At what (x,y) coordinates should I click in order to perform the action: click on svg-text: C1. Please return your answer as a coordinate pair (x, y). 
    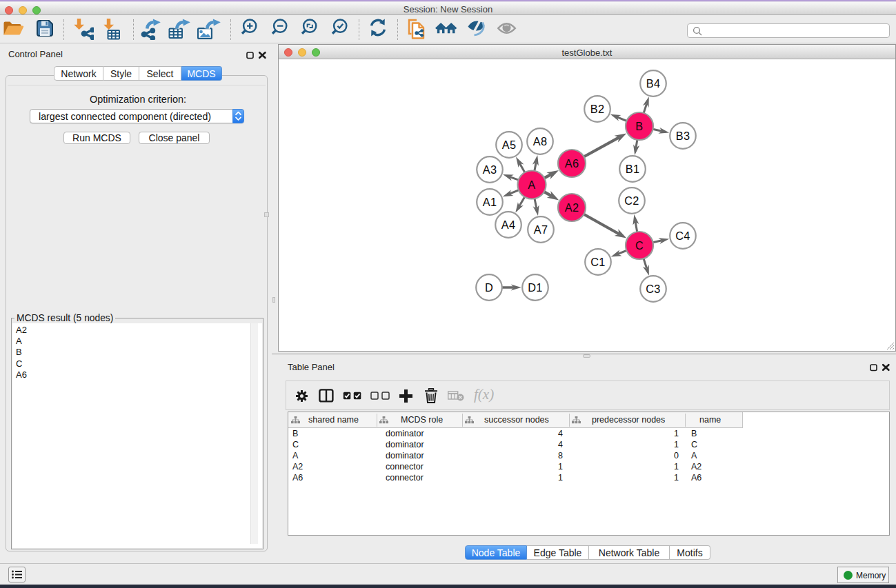
    Looking at the image, I should click on (598, 262).